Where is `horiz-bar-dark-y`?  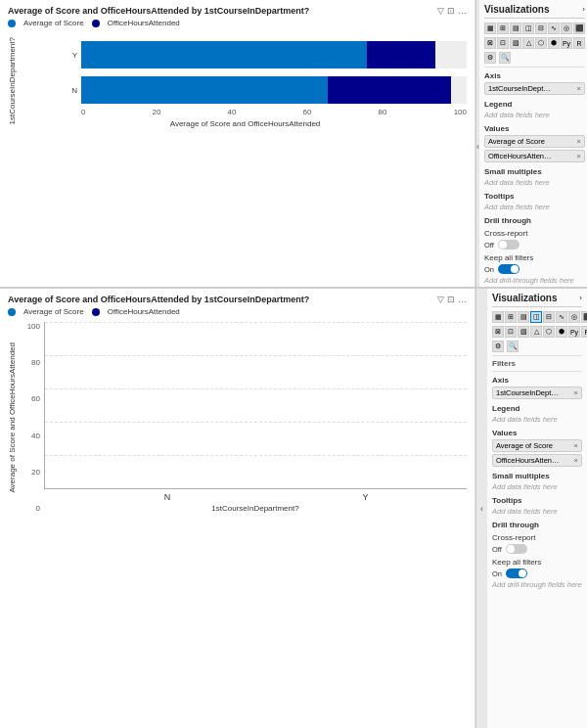
horiz-bar-dark-y is located at coordinates (401, 55).